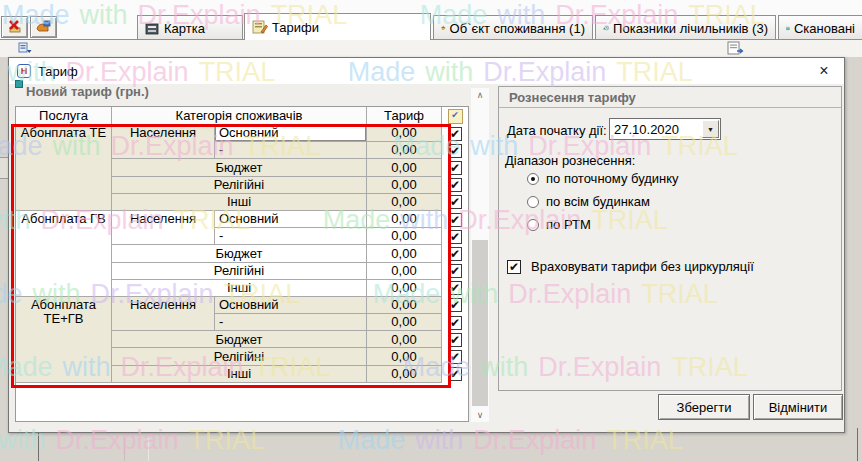  I want to click on dialog-titlebar: Н Тариф, so click(426, 71).